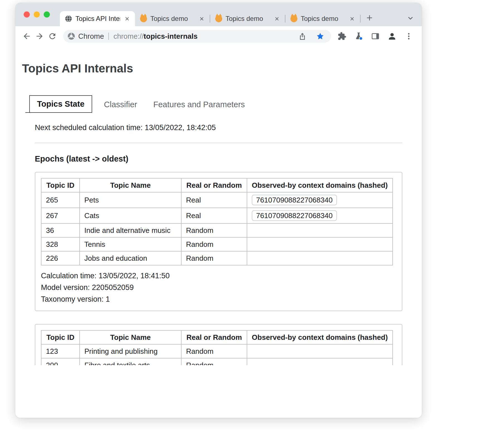 The image size is (504, 439). What do you see at coordinates (219, 159) in the screenshot?
I see `epochs-heading: Epochs (latest -> oldest)` at bounding box center [219, 159].